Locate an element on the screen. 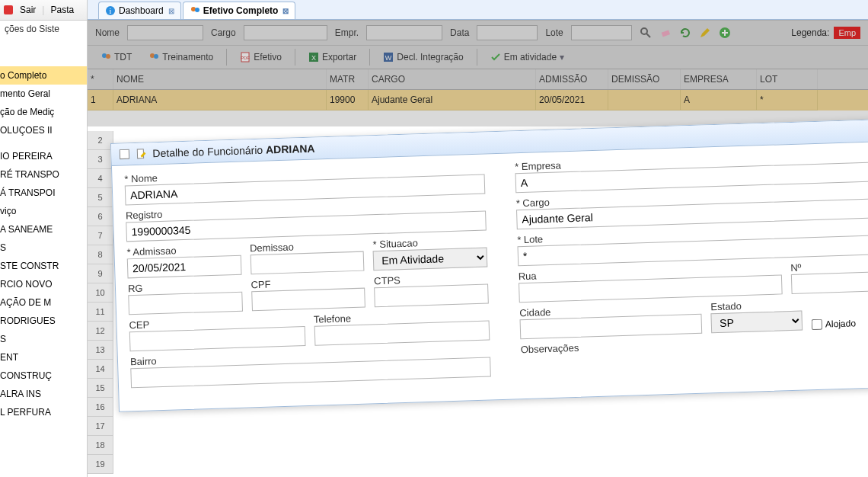 Image resolution: width=868 pixels, height=477 pixels. sidebar-item: OLUÇOES II is located at coordinates (43, 130).